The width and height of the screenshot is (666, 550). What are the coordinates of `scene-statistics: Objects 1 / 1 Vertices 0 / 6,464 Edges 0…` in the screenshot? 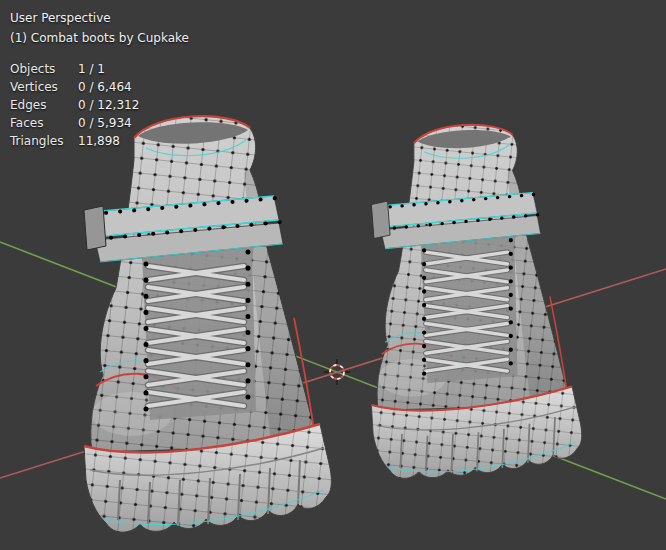 It's located at (100, 105).